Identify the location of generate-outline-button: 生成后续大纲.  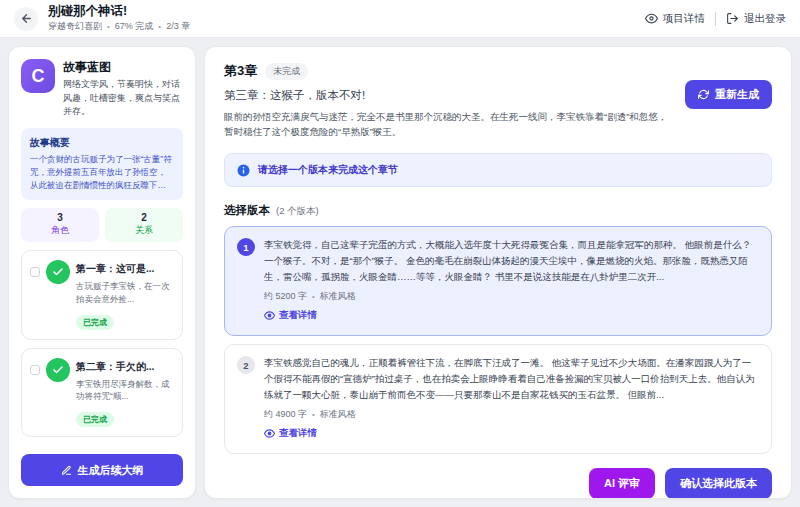
(102, 470).